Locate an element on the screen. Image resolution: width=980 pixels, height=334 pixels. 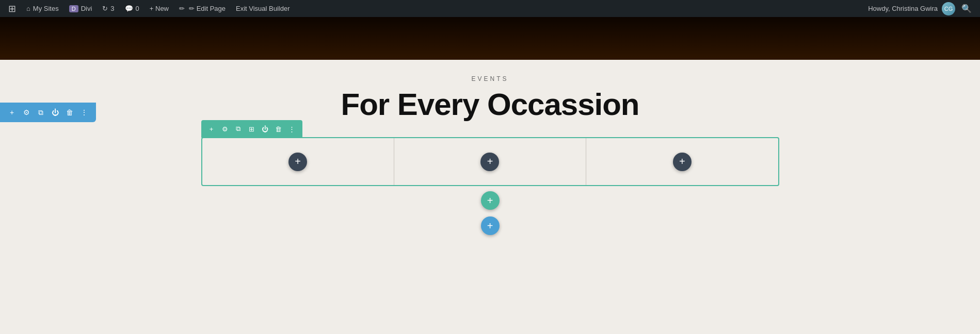
row-toolbar: + ⚙ ⧉ ⊞ ⏻ 🗑 ⋮ is located at coordinates (252, 129).